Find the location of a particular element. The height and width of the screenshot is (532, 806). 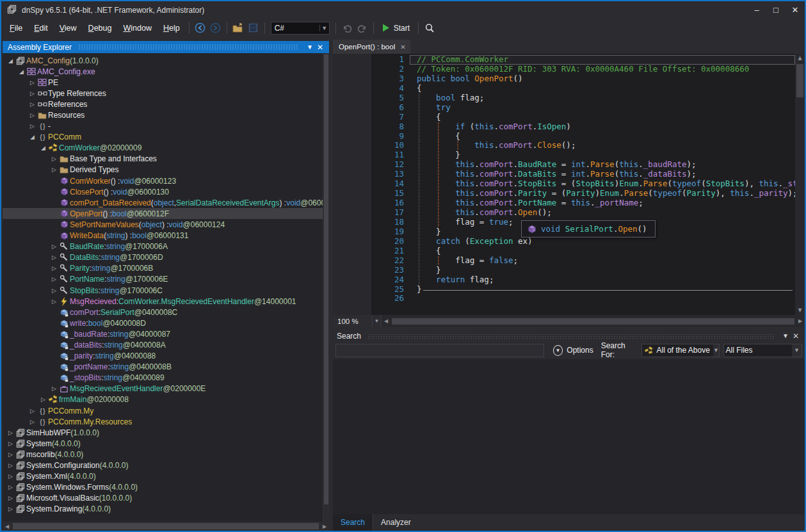

tree-row: ▷{ }PCComm.My.Resources is located at coordinates (163, 421).